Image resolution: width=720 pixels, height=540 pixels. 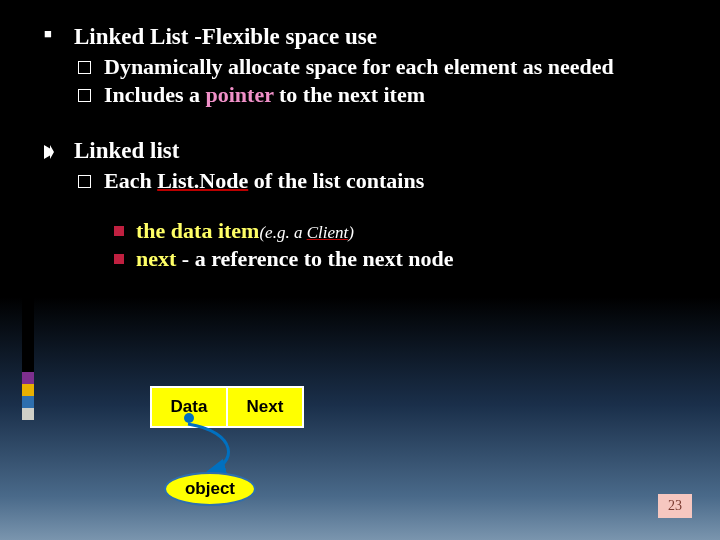 I want to click on node-diagram: Data Next object, so click(x=300, y=451).